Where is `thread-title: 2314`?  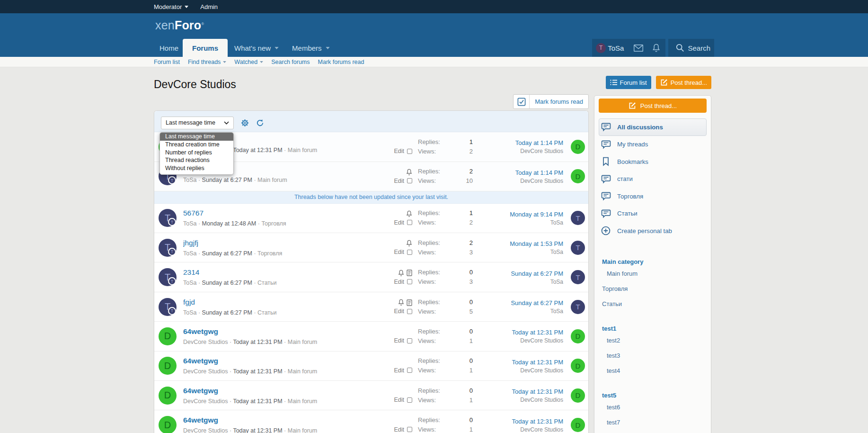
thread-title: 2314 is located at coordinates (191, 272).